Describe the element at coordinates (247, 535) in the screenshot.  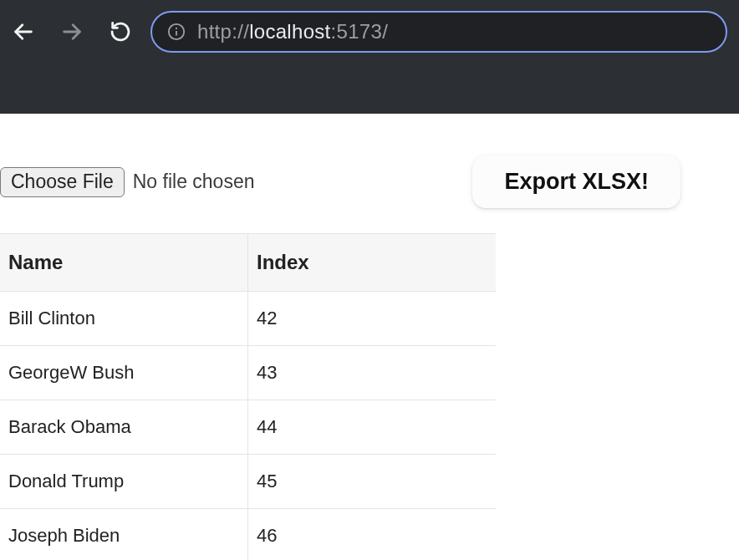
I see `table-row: Joseph Biden 46` at that location.